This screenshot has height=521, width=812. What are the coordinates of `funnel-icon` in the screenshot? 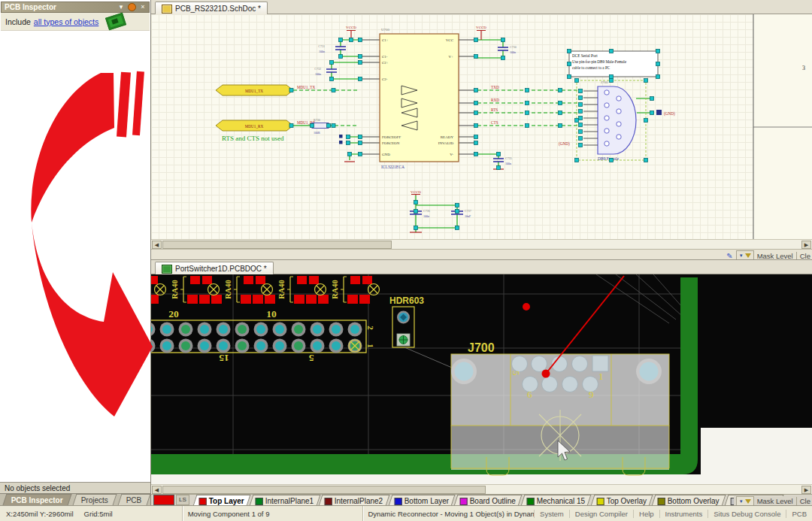 It's located at (748, 256).